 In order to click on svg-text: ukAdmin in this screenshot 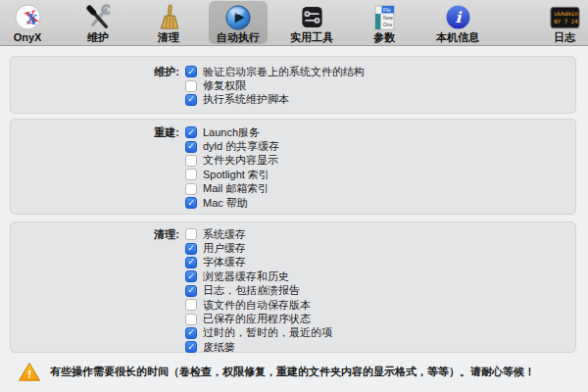, I will do `click(565, 14)`.